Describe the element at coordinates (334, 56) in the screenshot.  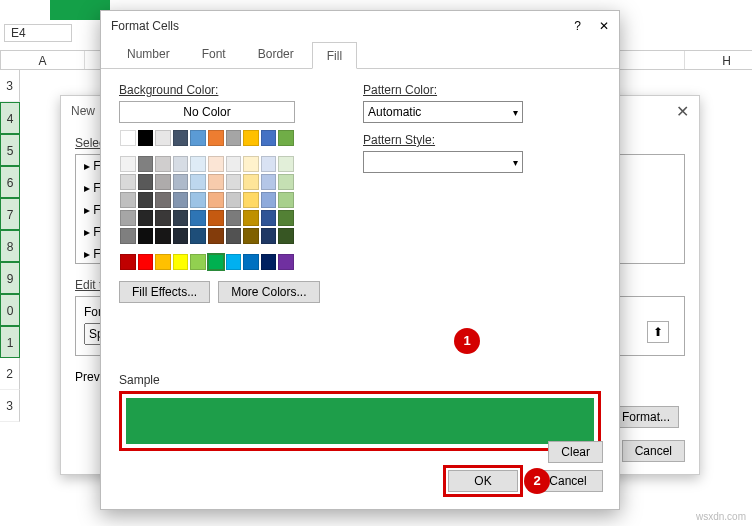
I see `tab-fill: Fill` at that location.